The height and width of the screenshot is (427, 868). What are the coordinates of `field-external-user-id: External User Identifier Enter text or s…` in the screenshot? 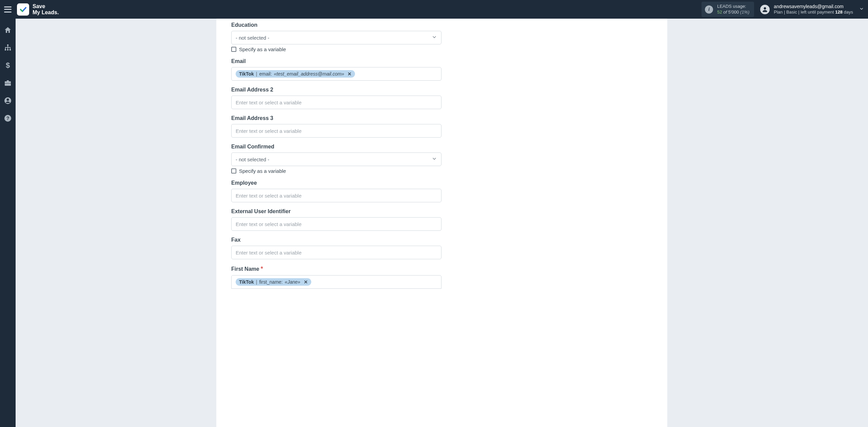 It's located at (442, 220).